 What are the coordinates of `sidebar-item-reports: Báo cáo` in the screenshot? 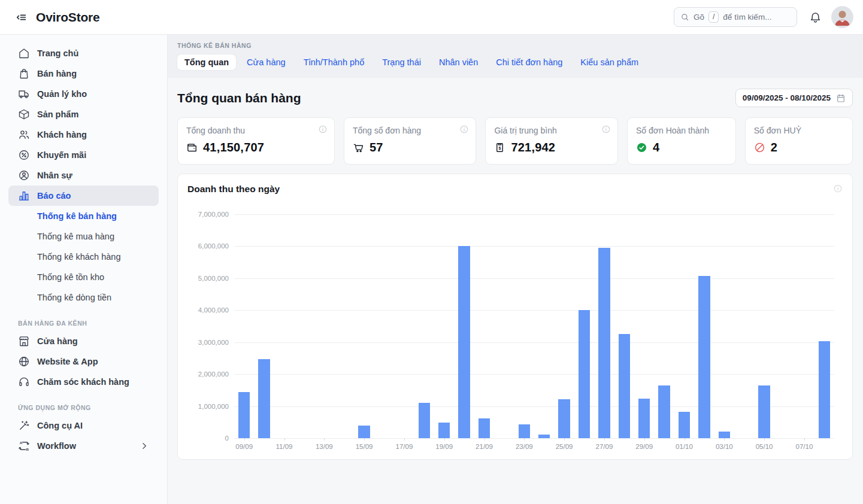 It's located at (84, 196).